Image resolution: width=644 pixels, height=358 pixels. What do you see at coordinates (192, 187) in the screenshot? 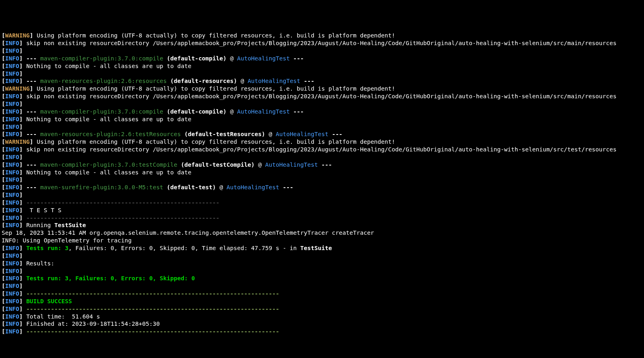
I see `log-segment: (default-test)` at bounding box center [192, 187].